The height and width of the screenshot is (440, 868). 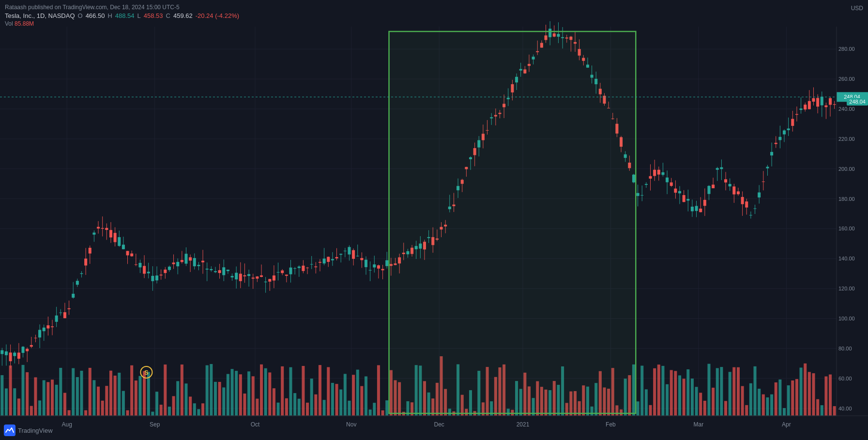 I want to click on current-price-tag: 248.04, so click(x=857, y=102).